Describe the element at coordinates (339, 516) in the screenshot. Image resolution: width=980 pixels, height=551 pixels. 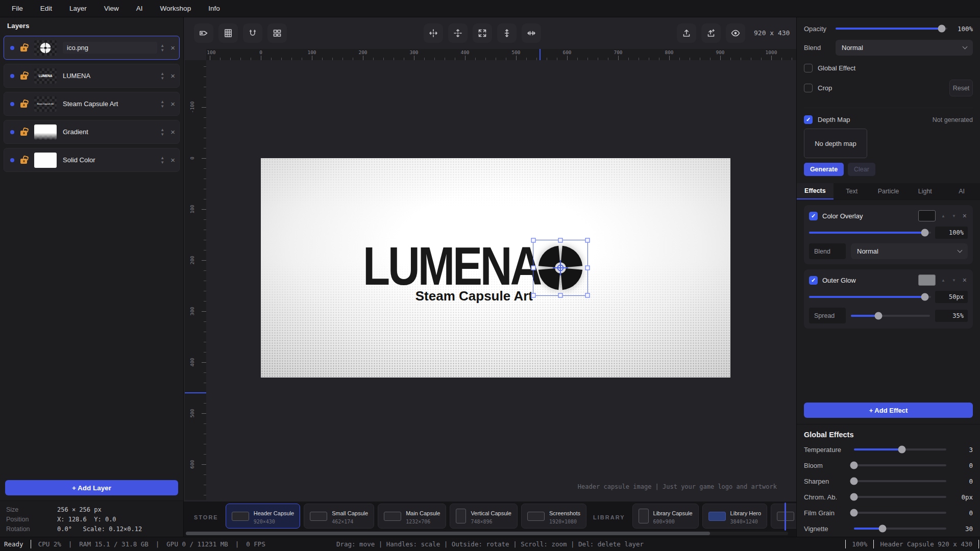
I see `format-card-small-capsule: Small Capsule 462×174` at that location.